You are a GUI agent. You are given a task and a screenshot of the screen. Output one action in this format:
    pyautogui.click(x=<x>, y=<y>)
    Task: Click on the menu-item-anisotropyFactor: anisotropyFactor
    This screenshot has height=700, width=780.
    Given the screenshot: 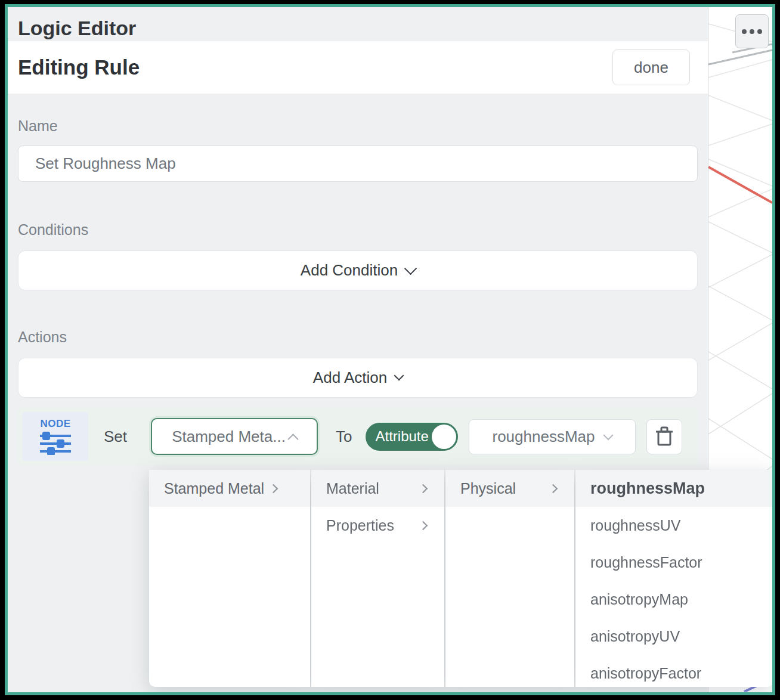 What is the action you would take?
    pyautogui.click(x=674, y=671)
    